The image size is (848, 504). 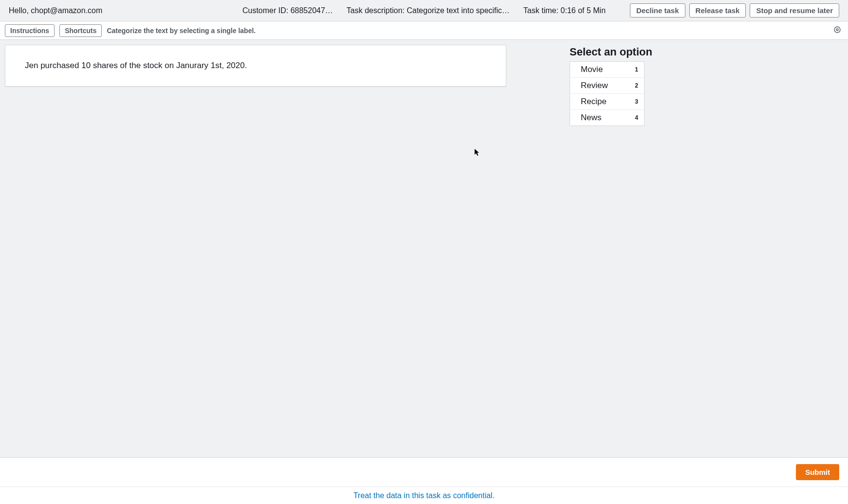 I want to click on task-text: Jen purchased 10 shares of the stock on …, so click(x=136, y=65).